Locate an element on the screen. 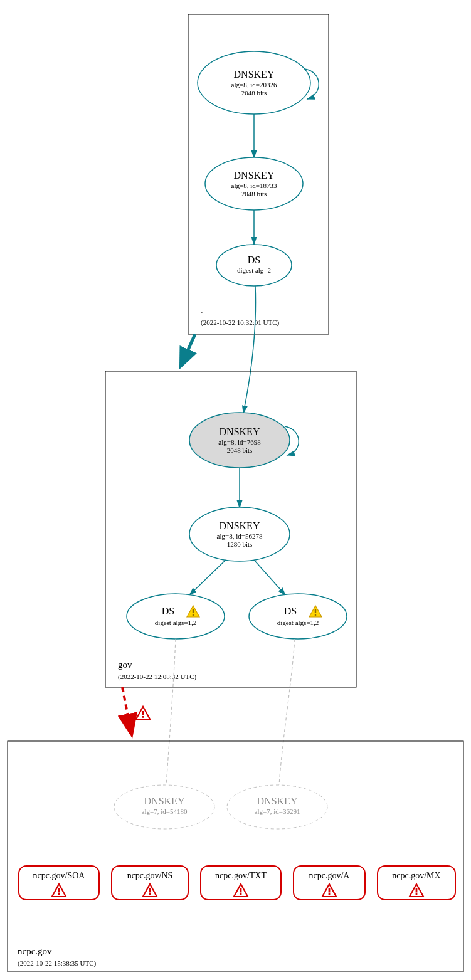 The image size is (471, 980). record-mx: ncpc.gov/MX is located at coordinates (416, 883).